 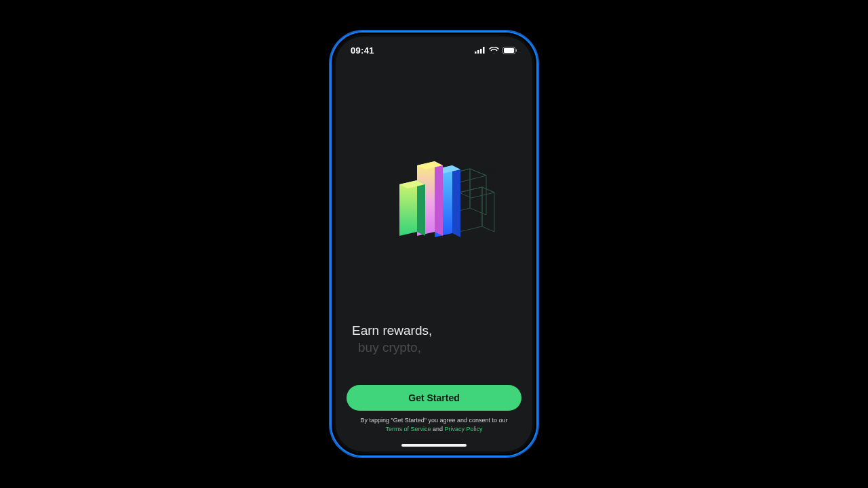 What do you see at coordinates (408, 429) in the screenshot?
I see `terms-of-service-link: Terms of Service` at bounding box center [408, 429].